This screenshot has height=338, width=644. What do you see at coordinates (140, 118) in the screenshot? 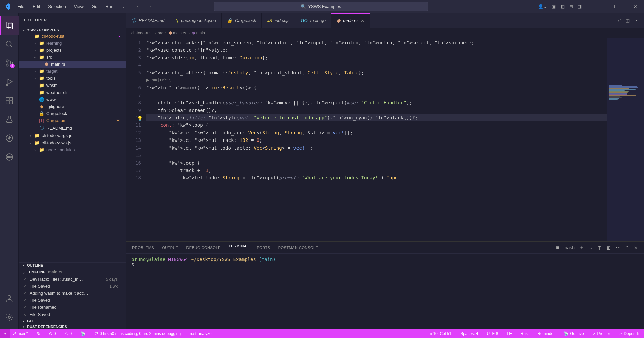
I see `lightbulb-icon: 💡` at bounding box center [140, 118].